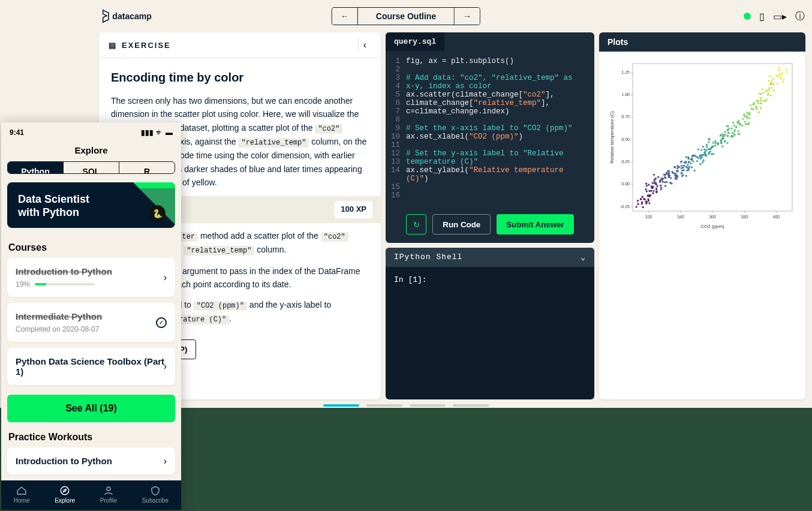  Describe the element at coordinates (354, 210) in the screenshot. I see `xp-badge: 100 XP` at that location.